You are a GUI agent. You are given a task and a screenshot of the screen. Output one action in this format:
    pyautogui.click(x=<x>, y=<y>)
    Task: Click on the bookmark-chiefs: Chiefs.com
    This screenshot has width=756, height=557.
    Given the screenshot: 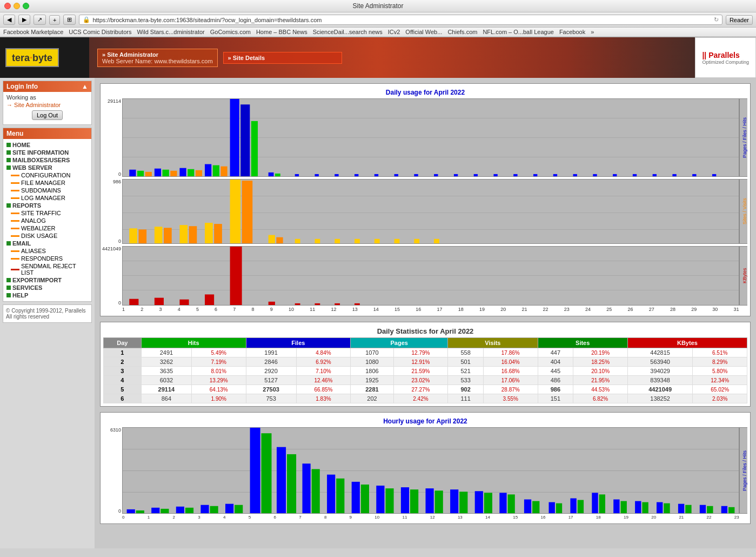 What is the action you would take?
    pyautogui.click(x=463, y=32)
    